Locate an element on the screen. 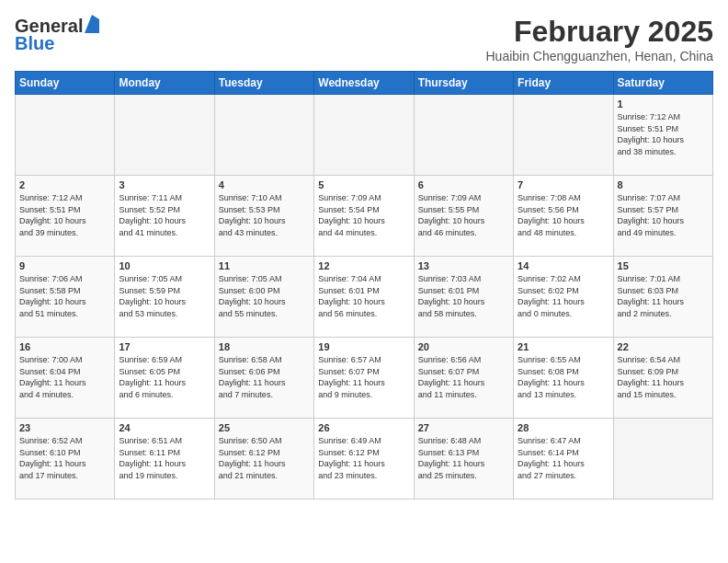 This screenshot has height=563, width=728. week-row-2: 2Sunrise: 7:12 AM Sunset: 5:51 PM Daylig… is located at coordinates (364, 216).